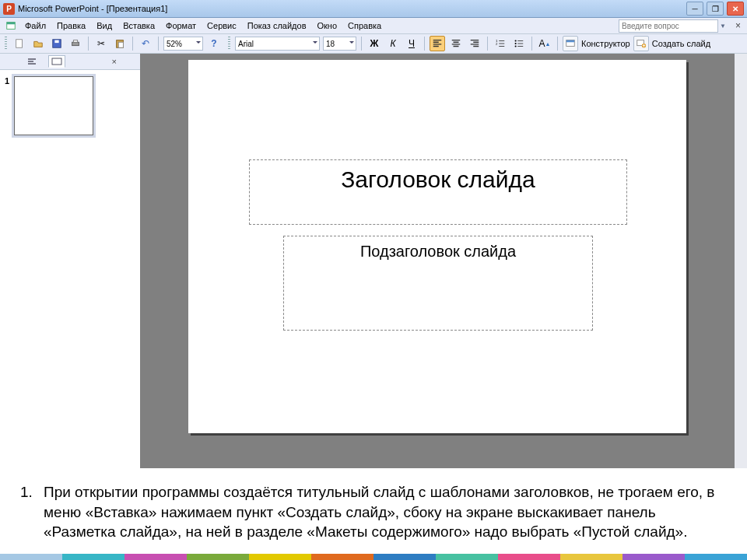  Describe the element at coordinates (379, 512) in the screenshot. I see `instruction-body: При открытии программы создаётся титульн…` at that location.